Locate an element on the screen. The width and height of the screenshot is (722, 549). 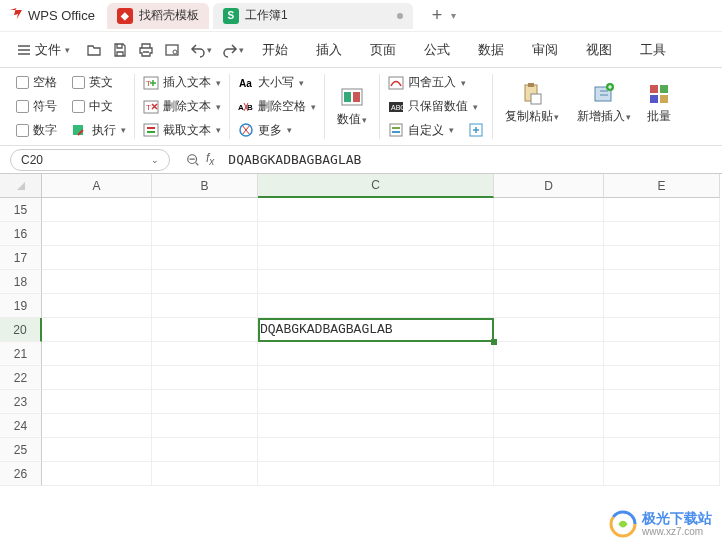
delete-text-button: T删除文本▾ is located at coordinates (182, 107).